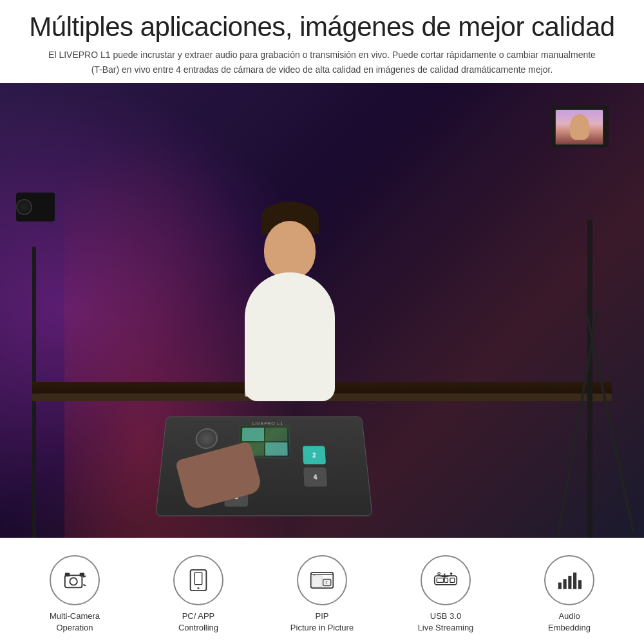  What do you see at coordinates (322, 622) in the screenshot?
I see `feature-pip-label: PIP Picture in Picture` at bounding box center [322, 622].